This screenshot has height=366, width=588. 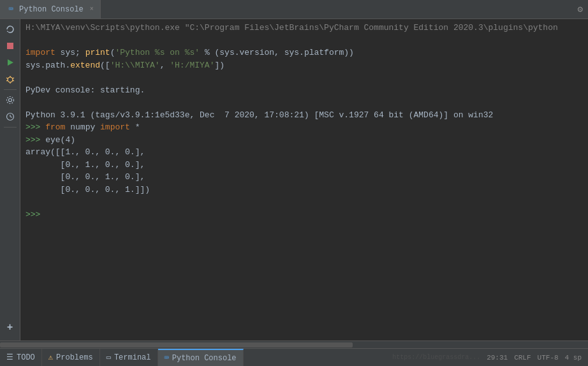 What do you see at coordinates (304, 177) in the screenshot?
I see `console-line-array3: [0., 0., 1., 0.],` at bounding box center [304, 177].